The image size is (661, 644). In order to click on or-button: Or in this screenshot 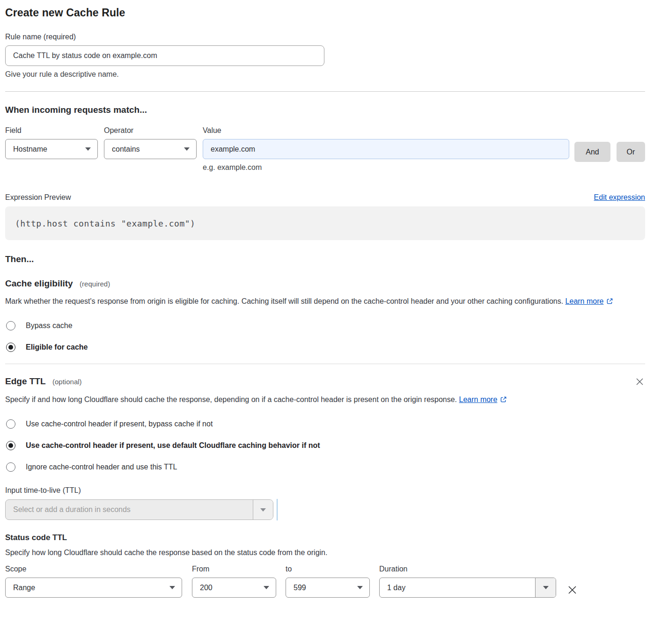, I will do `click(631, 152)`.